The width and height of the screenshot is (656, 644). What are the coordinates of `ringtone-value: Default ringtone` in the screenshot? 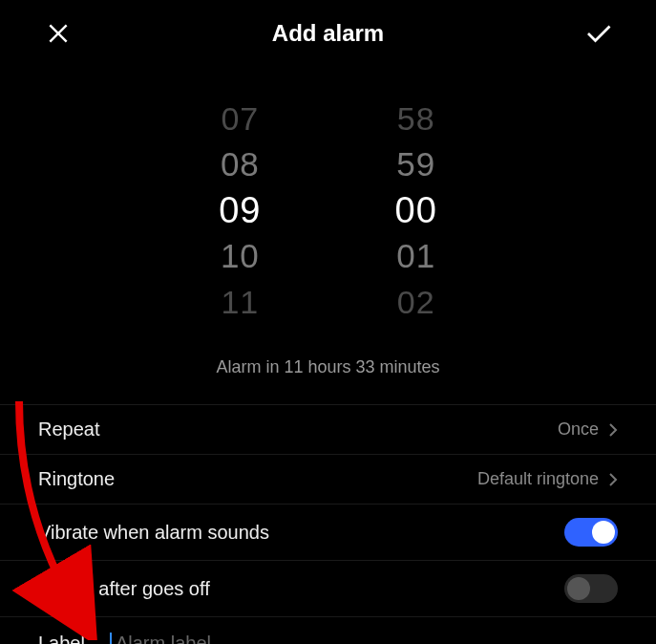 It's located at (548, 480).